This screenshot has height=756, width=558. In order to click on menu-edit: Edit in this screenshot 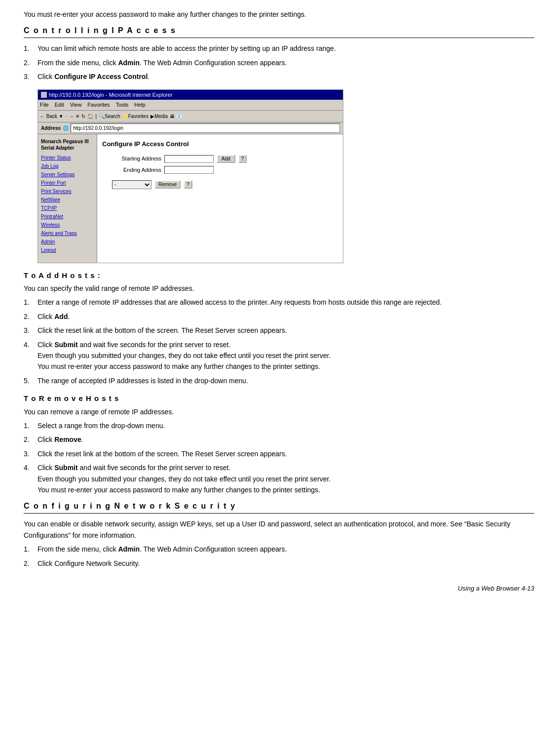, I will do `click(59, 105)`.